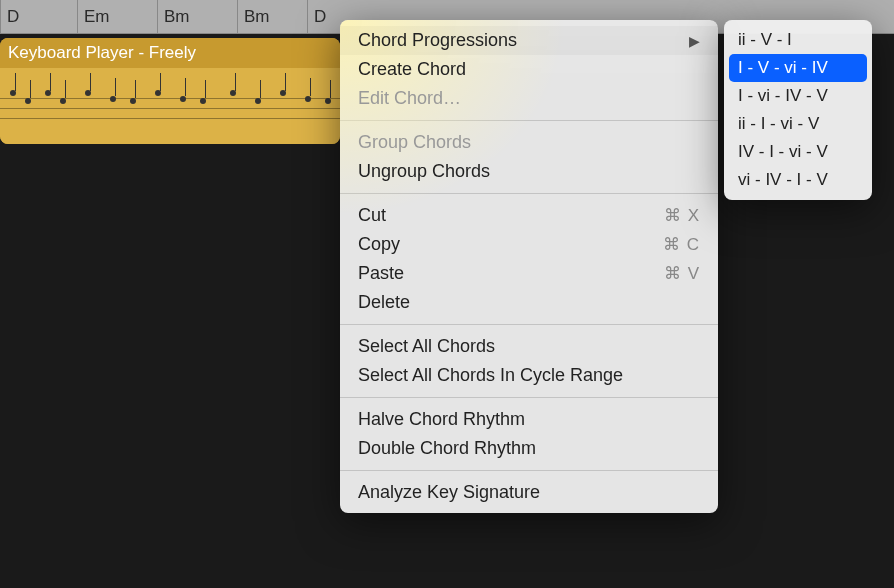 The image size is (894, 588). Describe the element at coordinates (798, 180) in the screenshot. I see `progression-vi-iv-i-v: vi - IV - I - V` at that location.